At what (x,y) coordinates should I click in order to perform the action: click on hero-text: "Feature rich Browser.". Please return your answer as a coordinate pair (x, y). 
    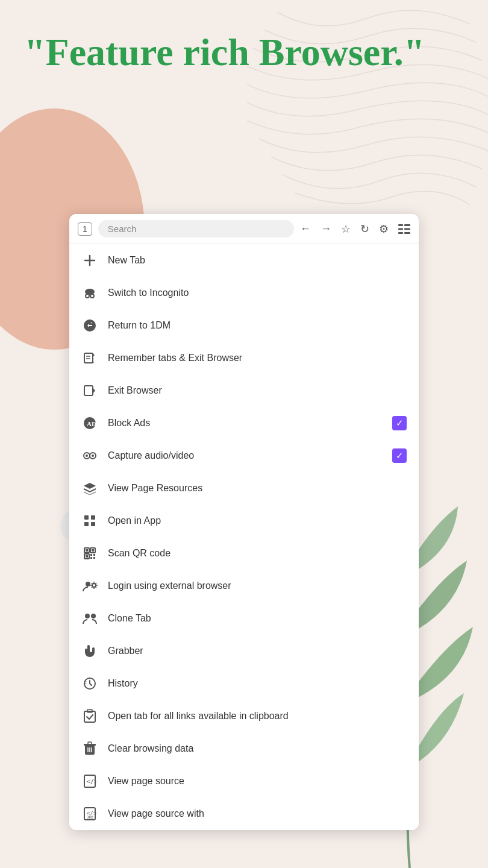
    Looking at the image, I should click on (224, 52).